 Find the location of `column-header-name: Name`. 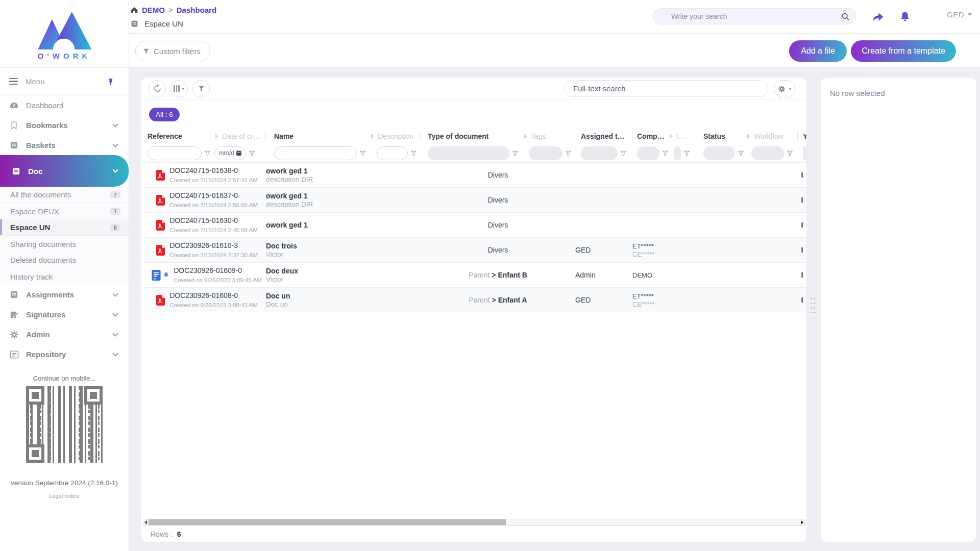

column-header-name: Name is located at coordinates (318, 136).